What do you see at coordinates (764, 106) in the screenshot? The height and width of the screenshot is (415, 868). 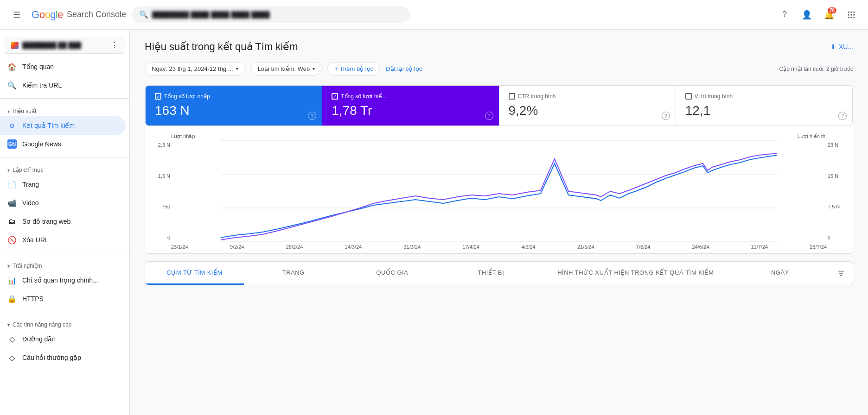 I see `metric-card-vi-tri: Vị trí trung bình 12,1 ?` at bounding box center [764, 106].